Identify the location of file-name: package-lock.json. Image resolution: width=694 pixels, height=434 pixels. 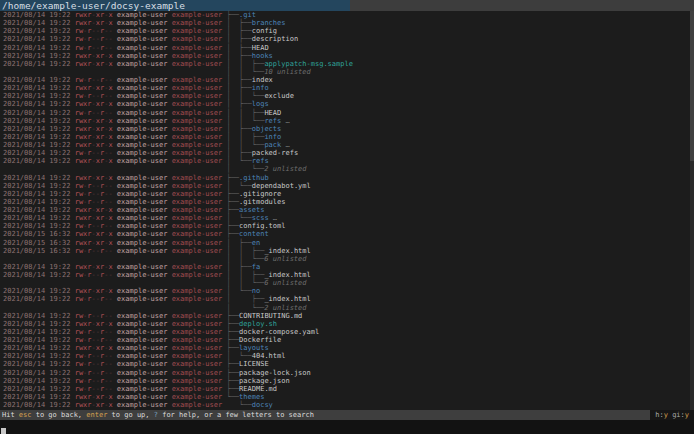
(275, 373).